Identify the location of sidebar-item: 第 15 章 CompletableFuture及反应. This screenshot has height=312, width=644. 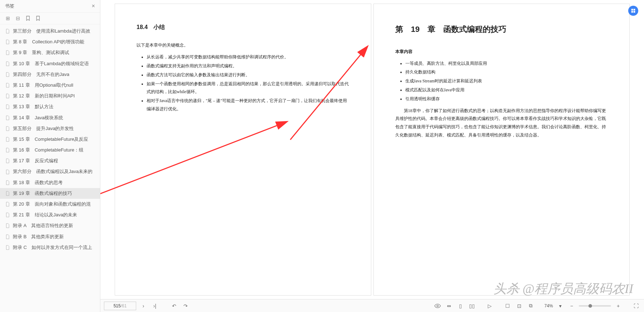
(50, 139).